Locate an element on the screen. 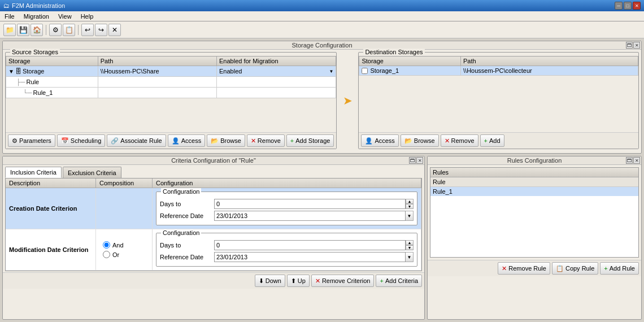  tab-exclusion: Exclusion Criteria is located at coordinates (92, 172).